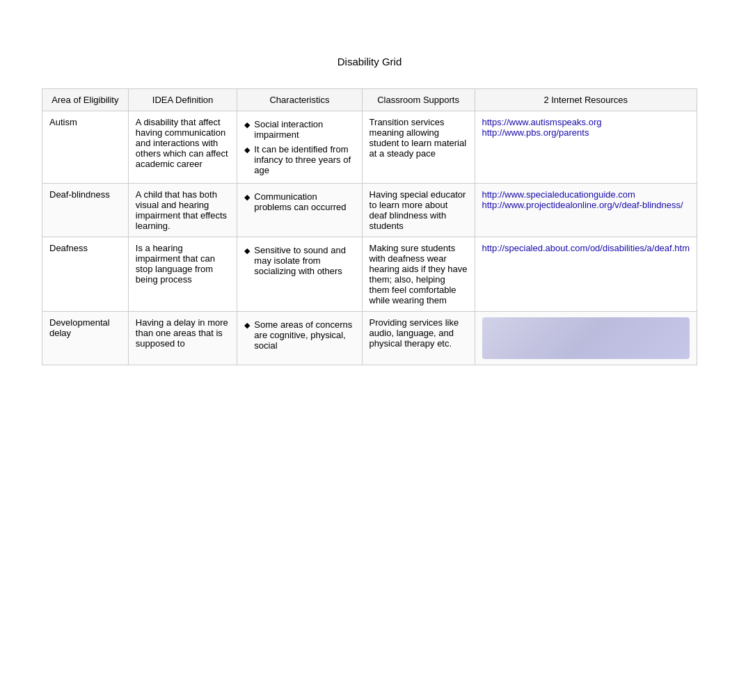 The image size is (739, 700). I want to click on table-header-row: Area of Eligibility IDEA Definition Char…, so click(370, 100).